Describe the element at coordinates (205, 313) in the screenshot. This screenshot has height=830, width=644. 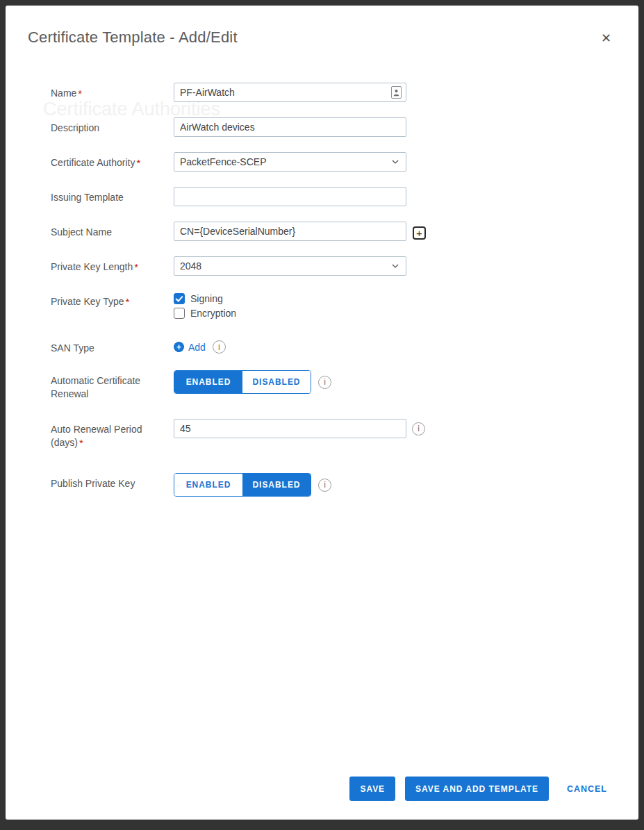
I see `encryption-checkbox: Encryption` at that location.